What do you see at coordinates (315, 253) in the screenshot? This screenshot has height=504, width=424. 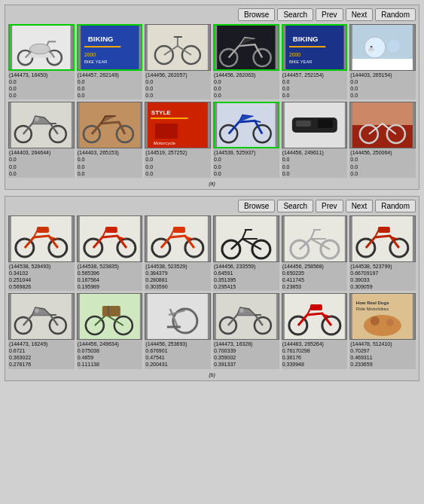 I see `image-cell: (144456, 258568)0.6502350.4117450.23853` at bounding box center [315, 253].